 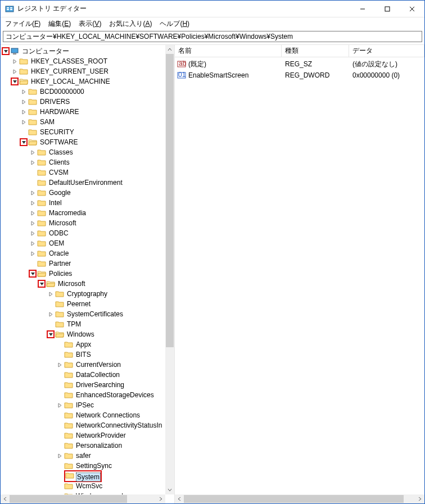 I want to click on tree-node: DefaultUserEnvironment, so click(x=83, y=183).